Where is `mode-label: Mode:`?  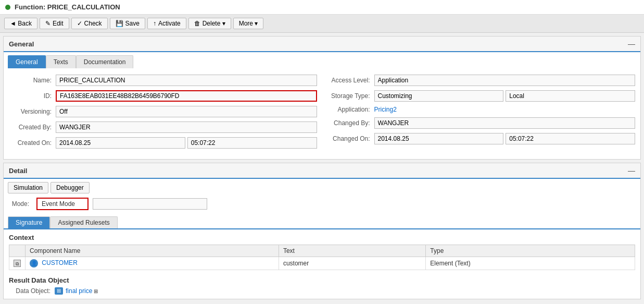 mode-label: Mode: is located at coordinates (21, 204).